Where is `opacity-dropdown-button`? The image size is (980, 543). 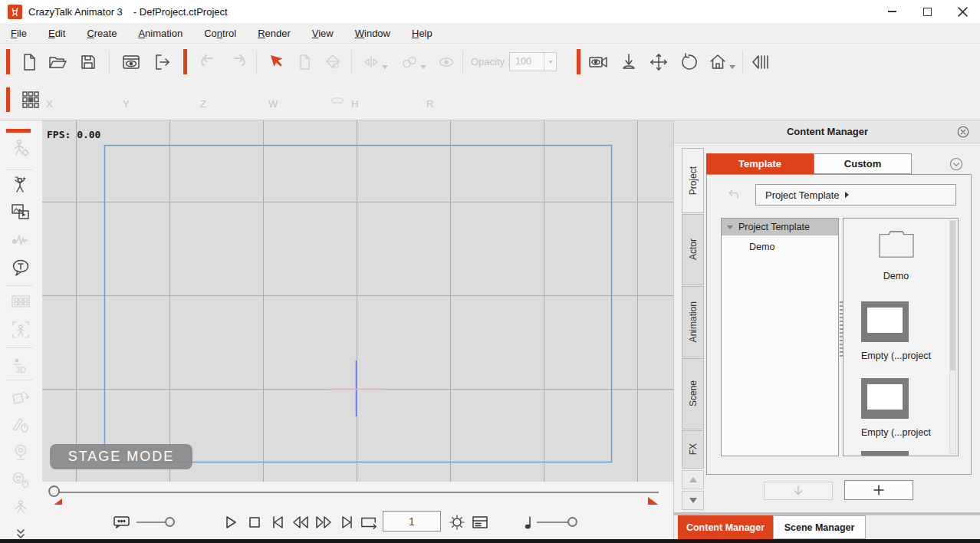
opacity-dropdown-button is located at coordinates (550, 61).